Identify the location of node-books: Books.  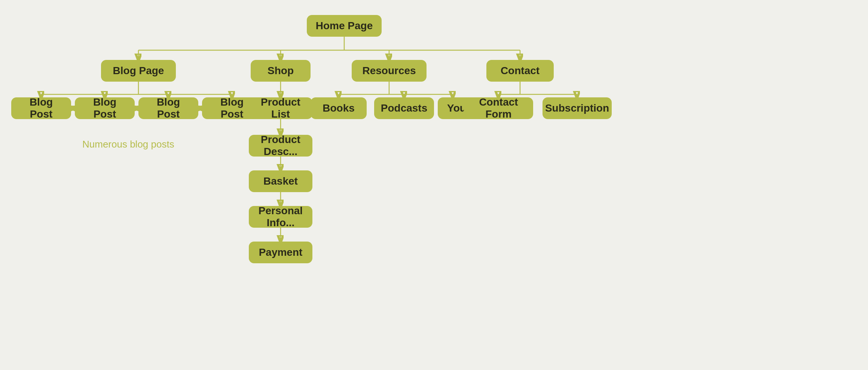
(339, 108).